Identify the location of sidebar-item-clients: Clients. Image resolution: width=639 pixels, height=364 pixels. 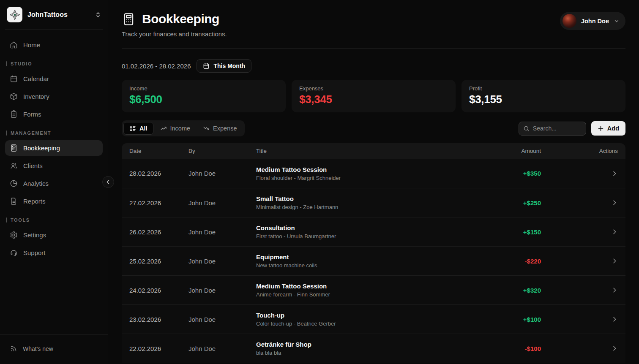
(54, 166).